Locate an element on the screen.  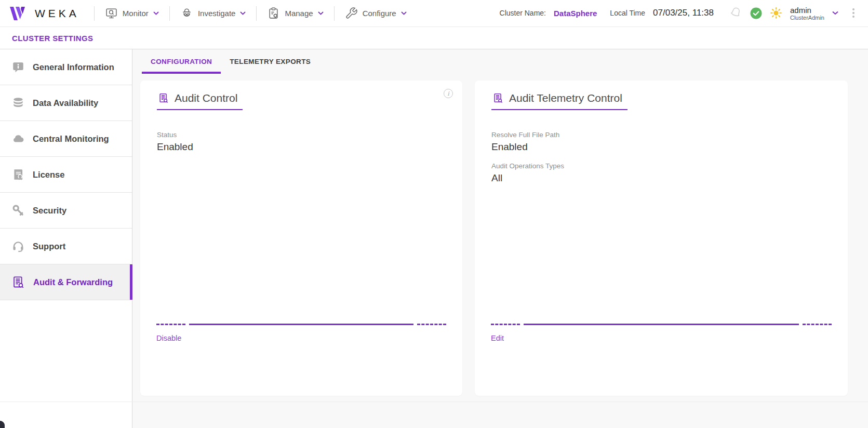
headset-icon is located at coordinates (18, 246).